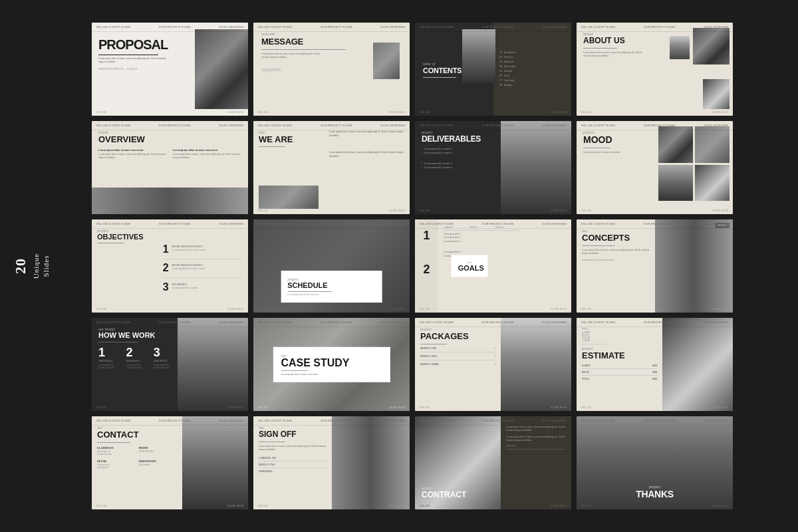 The height and width of the screenshot is (532, 798). Describe the element at coordinates (493, 364) in the screenshot. I see `slide-packages: HILAM CLIENT NAME SUB PROJECT NAME DATE …` at that location.